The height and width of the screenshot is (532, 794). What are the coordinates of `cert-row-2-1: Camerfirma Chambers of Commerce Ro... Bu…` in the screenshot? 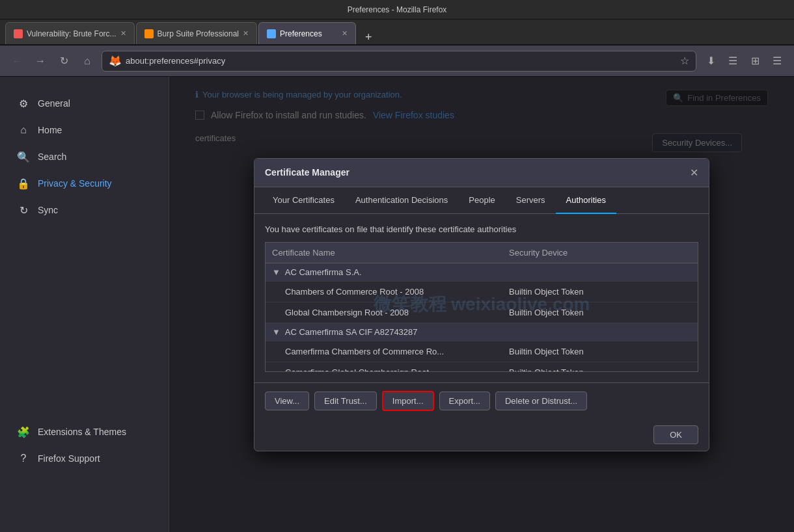 It's located at (482, 352).